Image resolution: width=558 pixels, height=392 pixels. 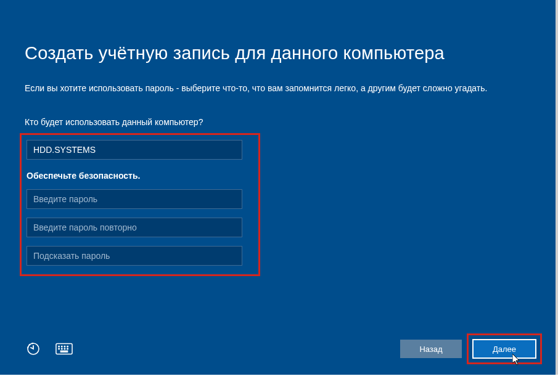 I want to click on password-confirm-input, so click(x=134, y=227).